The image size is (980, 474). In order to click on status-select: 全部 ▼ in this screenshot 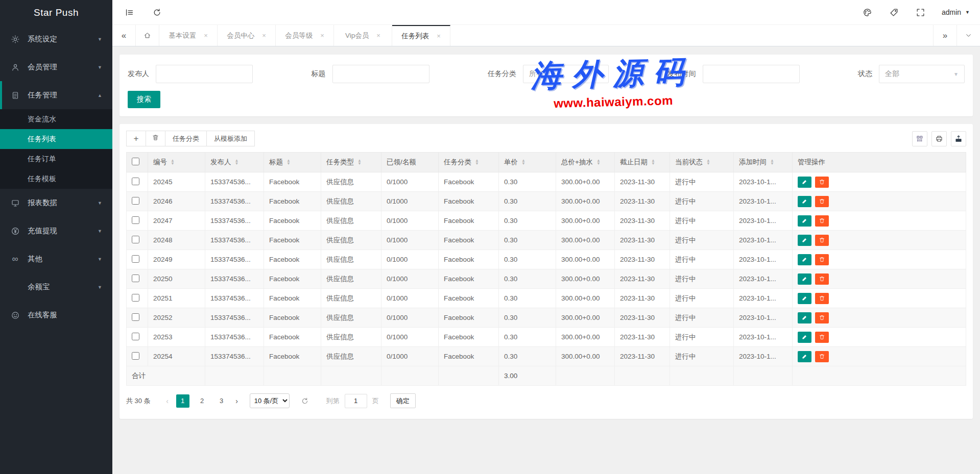, I will do `click(922, 74)`.